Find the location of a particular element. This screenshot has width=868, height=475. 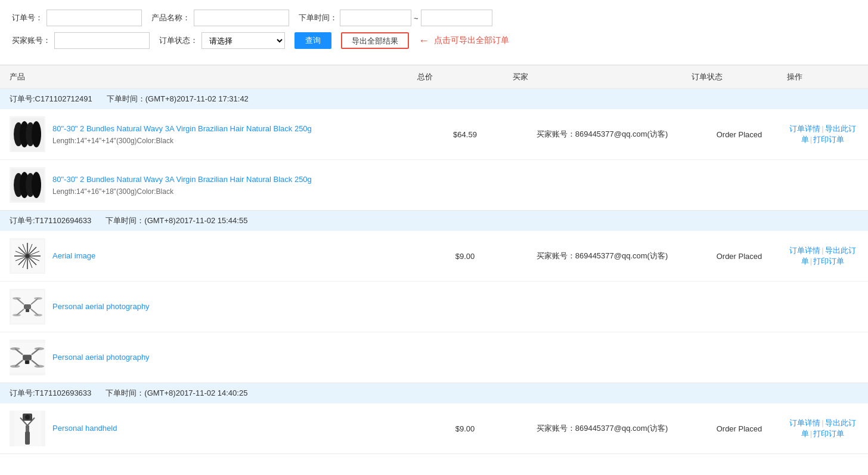

order-time-field: 下单时间： ~ is located at coordinates (396, 18).